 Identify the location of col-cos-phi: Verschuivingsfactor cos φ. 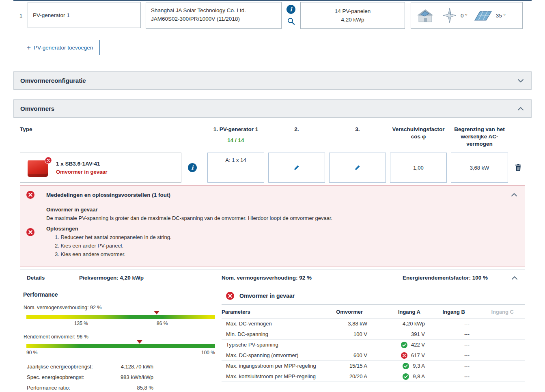
(418, 137).